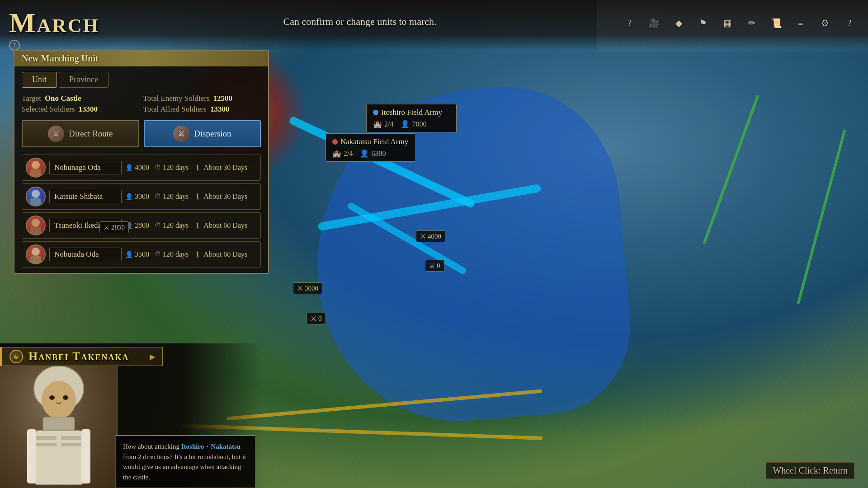  Describe the element at coordinates (36, 168) in the screenshot. I see `unit-avatar-nobunaga` at that location.